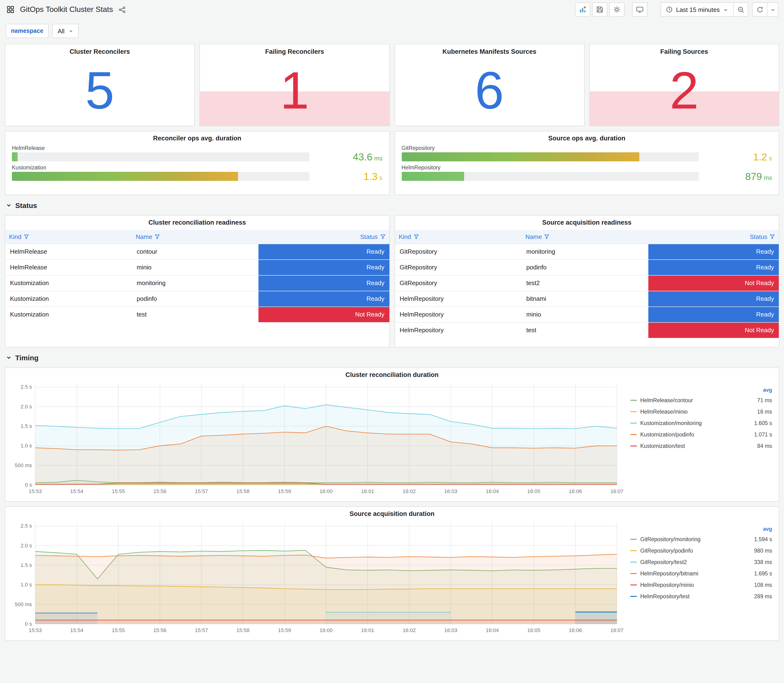  What do you see at coordinates (27, 358) in the screenshot?
I see `section-title: Timing` at bounding box center [27, 358].